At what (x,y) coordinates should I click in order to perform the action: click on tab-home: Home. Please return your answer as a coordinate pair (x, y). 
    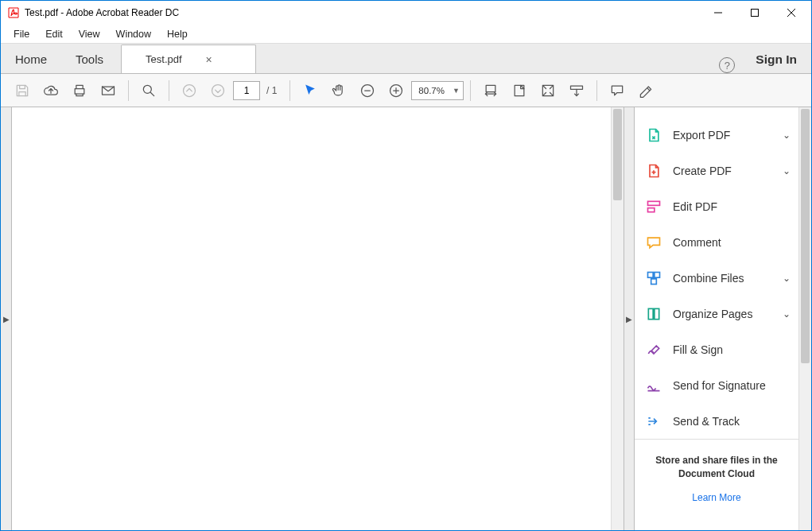
    Looking at the image, I should click on (31, 59).